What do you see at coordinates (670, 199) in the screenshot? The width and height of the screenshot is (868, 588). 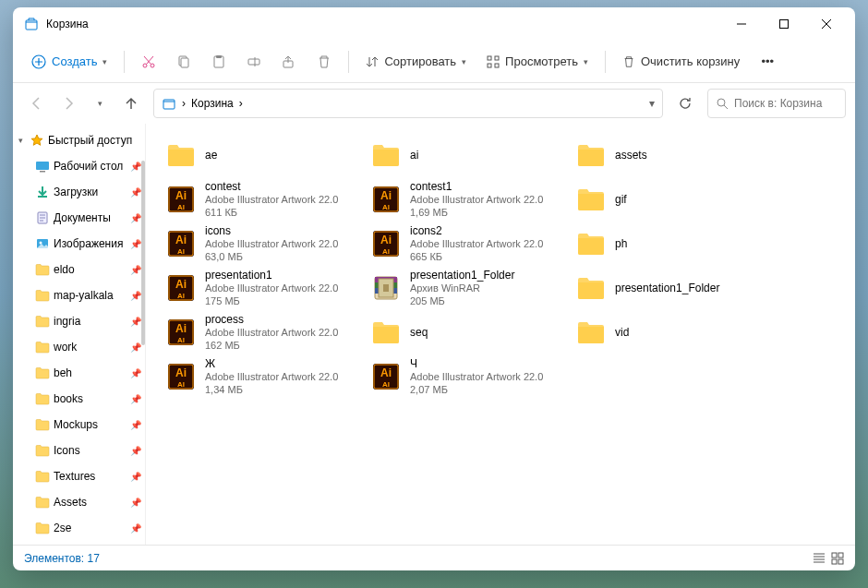 I see `file-item: gif` at bounding box center [670, 199].